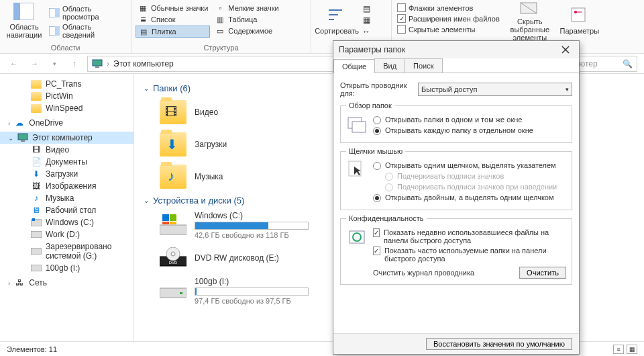 The width and height of the screenshot is (644, 356). I want to click on network-icon: 🖧, so click(19, 283).